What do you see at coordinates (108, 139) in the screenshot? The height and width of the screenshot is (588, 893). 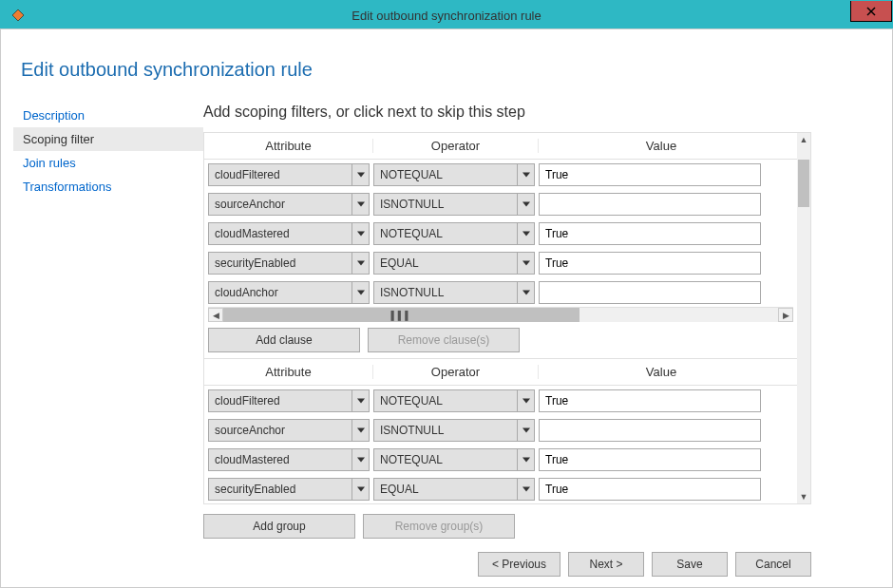 I see `sidebar-item-scoping-filter: Scoping filter` at bounding box center [108, 139].